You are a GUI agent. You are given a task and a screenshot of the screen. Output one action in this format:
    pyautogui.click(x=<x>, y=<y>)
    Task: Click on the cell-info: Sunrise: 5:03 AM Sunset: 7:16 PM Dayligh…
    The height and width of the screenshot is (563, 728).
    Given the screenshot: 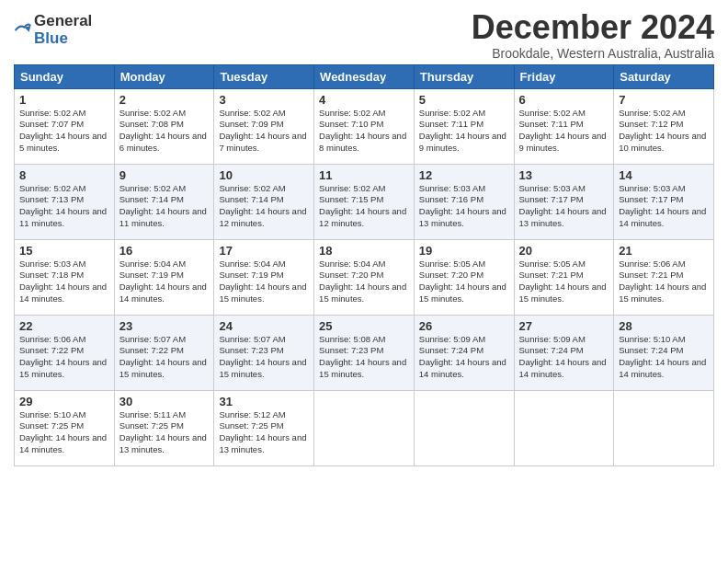 What is the action you would take?
    pyautogui.click(x=464, y=206)
    